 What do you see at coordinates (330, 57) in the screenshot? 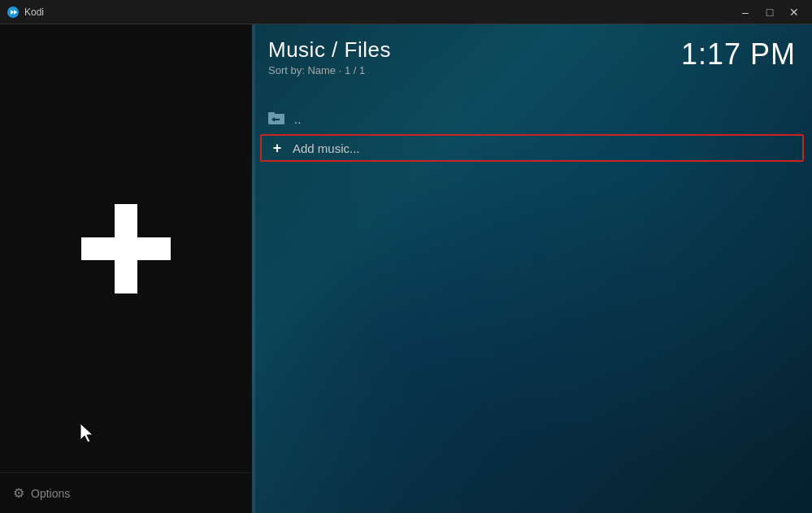
I see `breadcrumb-area: Music / Files Sort by: Name · 1 / 1` at bounding box center [330, 57].